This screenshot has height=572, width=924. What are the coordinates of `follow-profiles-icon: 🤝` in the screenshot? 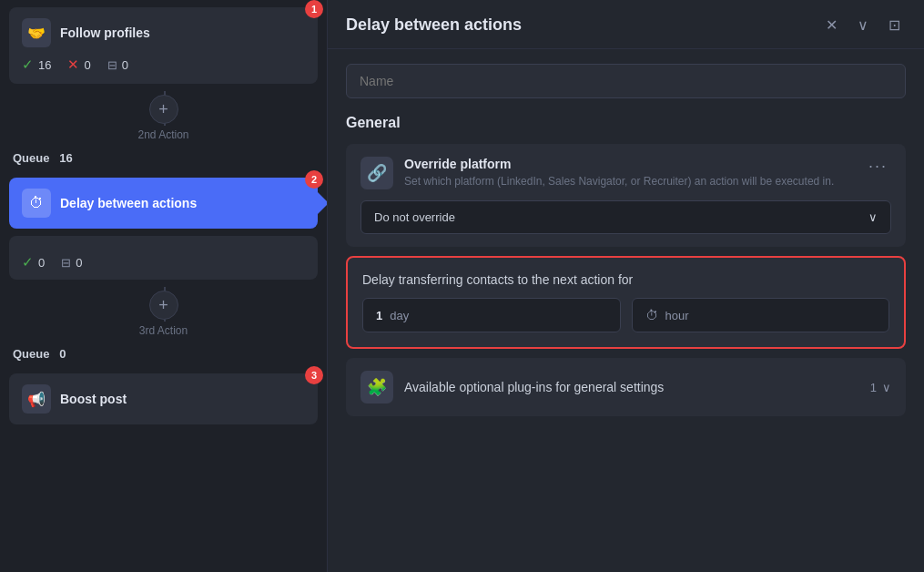 It's located at (36, 33).